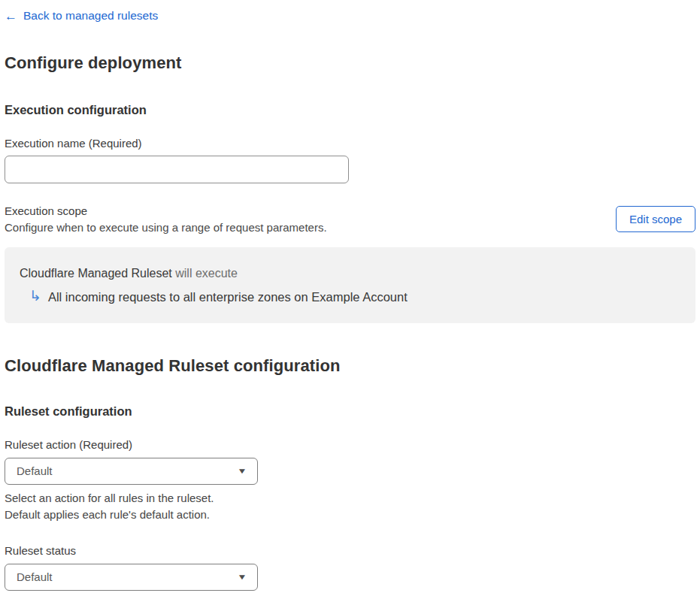 Image resolution: width=700 pixels, height=596 pixels. I want to click on summary-scope-line: ↳ All incoming requests to all enterpris…, so click(350, 298).